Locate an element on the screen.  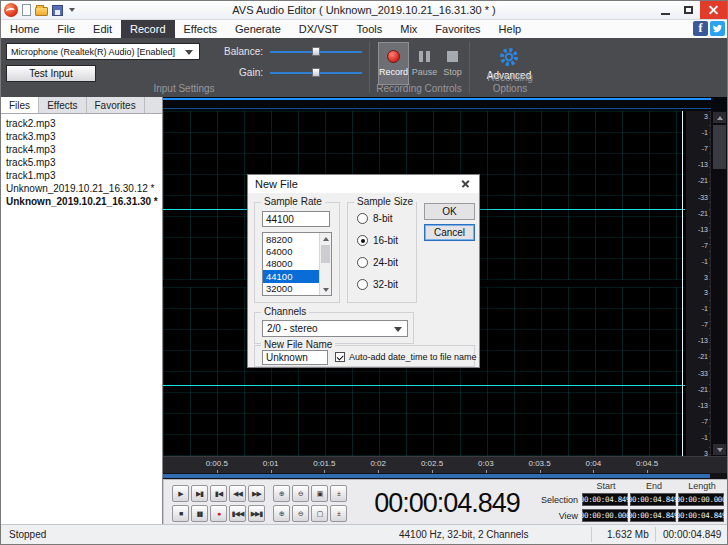
fast-forward-button: ▶▶ is located at coordinates (256, 494).